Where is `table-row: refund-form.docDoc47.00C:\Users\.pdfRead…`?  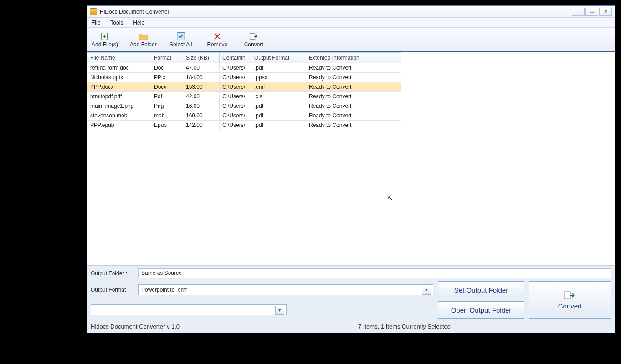 table-row: refund-form.docDoc47.00C:\Users\.pdfRead… is located at coordinates (244, 68).